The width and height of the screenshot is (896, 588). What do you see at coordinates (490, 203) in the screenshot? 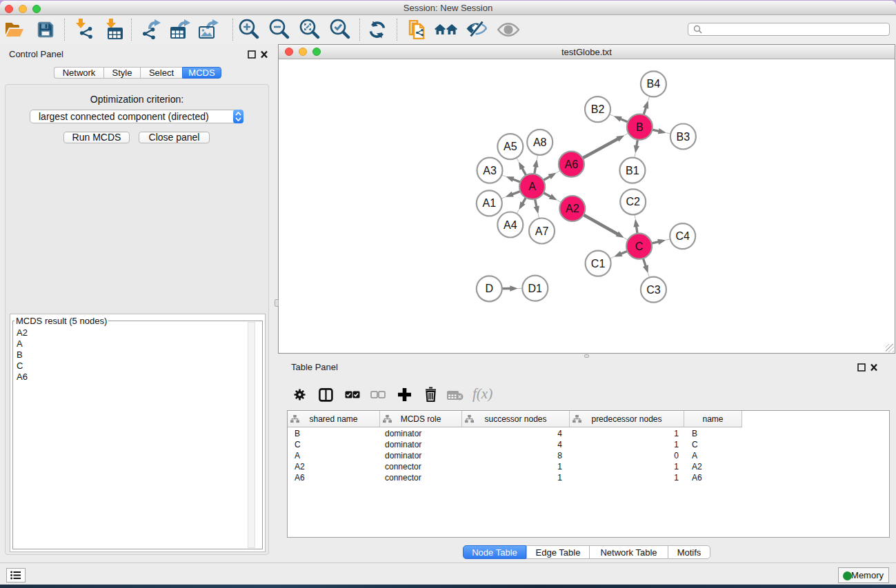
I see `svg-text: A1` at bounding box center [490, 203].